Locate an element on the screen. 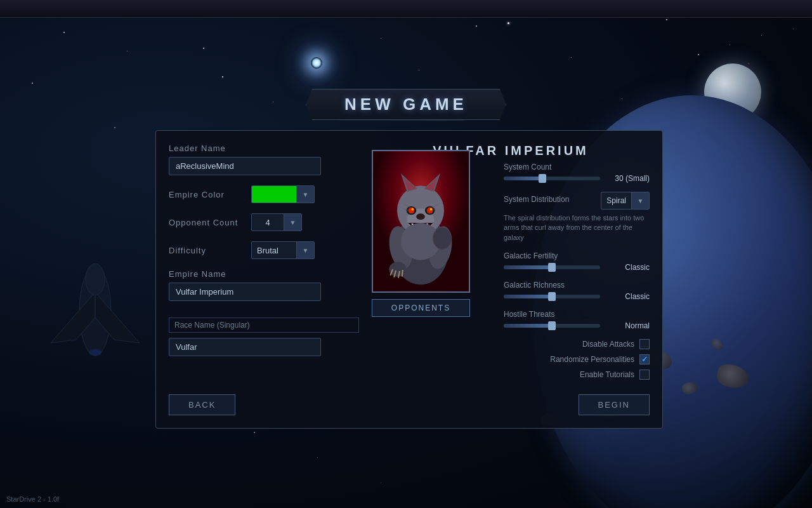  hostile-fill is located at coordinates (528, 326).